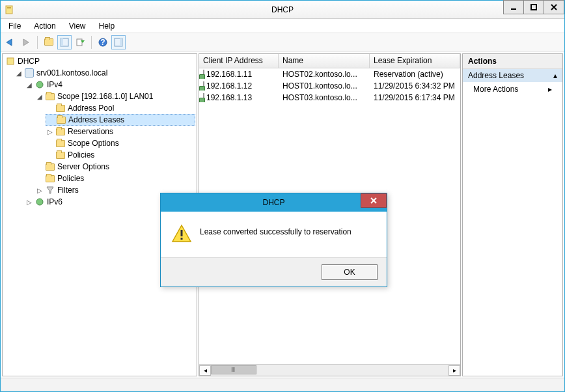  Describe the element at coordinates (44, 26) in the screenshot. I see `menu-action: Action` at that location.